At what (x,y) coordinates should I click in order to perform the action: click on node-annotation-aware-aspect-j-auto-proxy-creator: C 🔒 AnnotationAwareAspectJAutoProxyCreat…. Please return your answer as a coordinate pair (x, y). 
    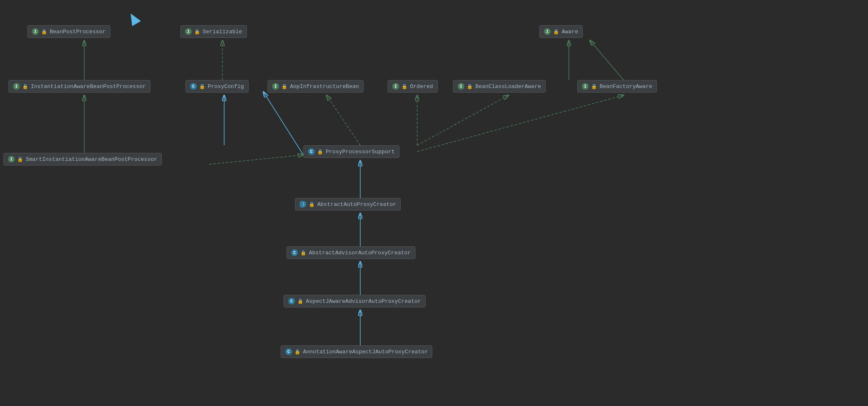
    Looking at the image, I should click on (356, 352).